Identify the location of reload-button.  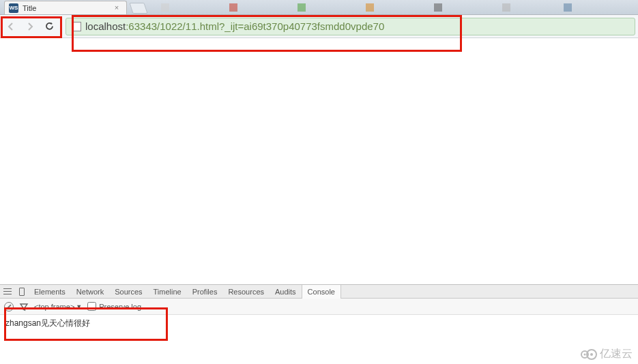
(49, 27).